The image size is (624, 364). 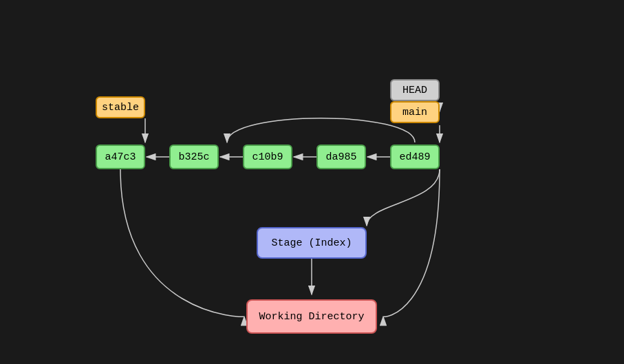 What do you see at coordinates (415, 113) in the screenshot?
I see `branch-main-text: main` at bounding box center [415, 113].